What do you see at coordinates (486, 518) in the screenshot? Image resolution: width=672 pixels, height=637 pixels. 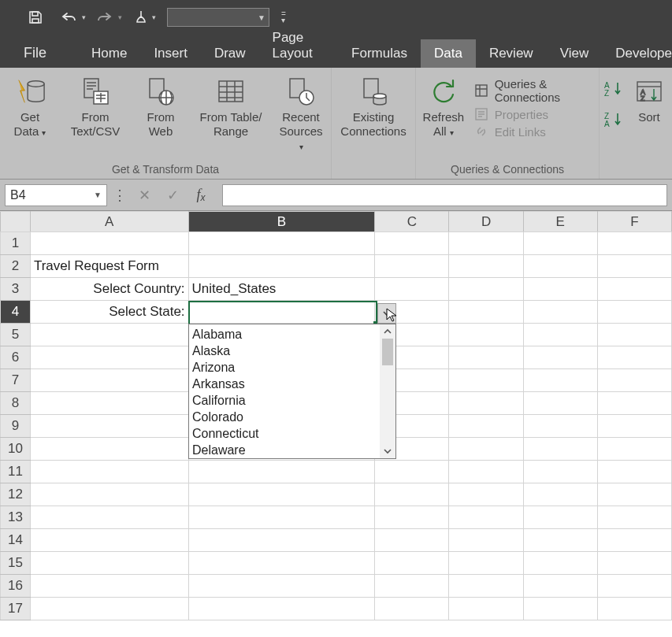 I see `cell-D13` at bounding box center [486, 518].